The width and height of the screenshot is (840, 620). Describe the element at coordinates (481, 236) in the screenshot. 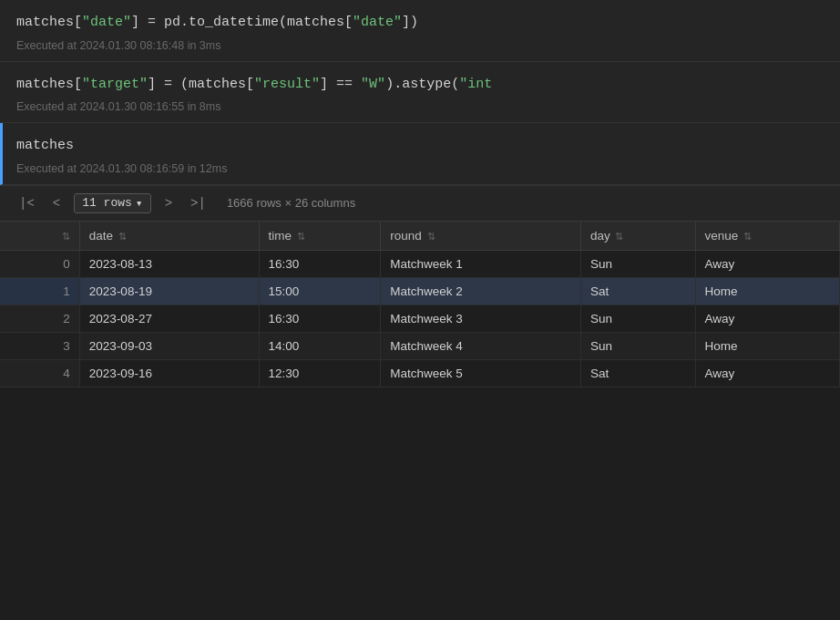

I see `col-header-round: round ⇅` at that location.